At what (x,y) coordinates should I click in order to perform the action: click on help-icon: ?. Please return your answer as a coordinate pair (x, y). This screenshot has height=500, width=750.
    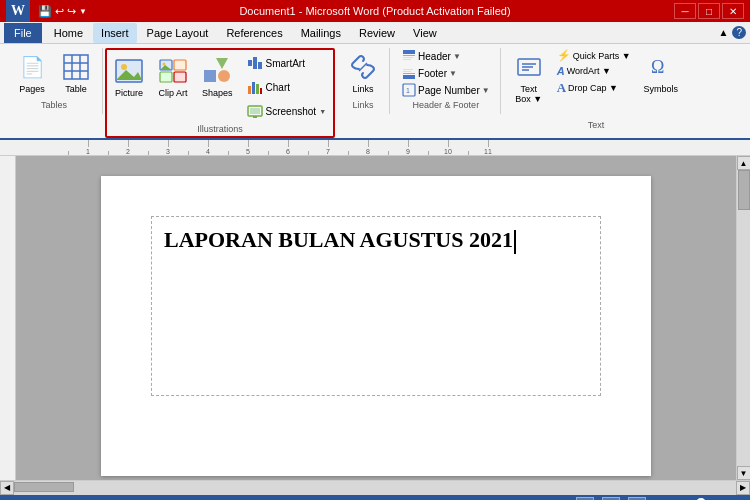
    Looking at the image, I should click on (739, 32).